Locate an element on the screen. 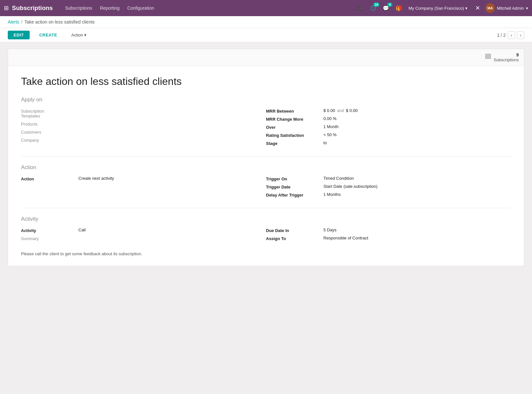 The image size is (532, 394). mrr-to: $ 0.00 is located at coordinates (352, 110).